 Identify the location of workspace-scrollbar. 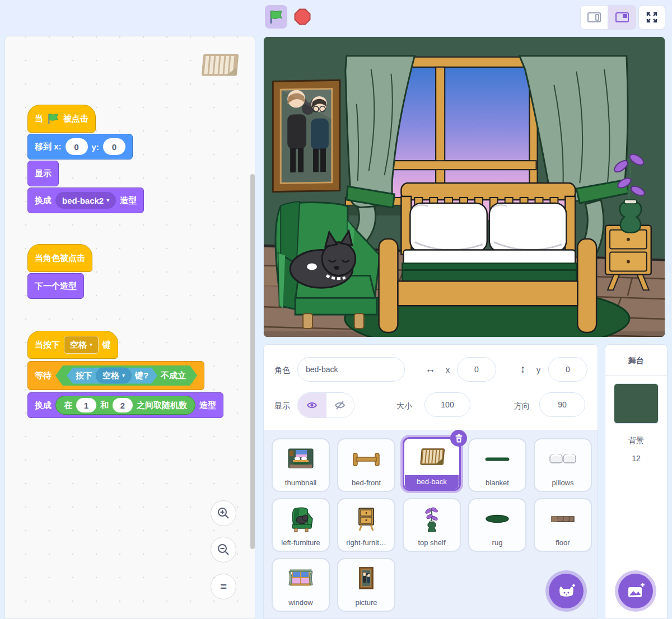
(253, 362).